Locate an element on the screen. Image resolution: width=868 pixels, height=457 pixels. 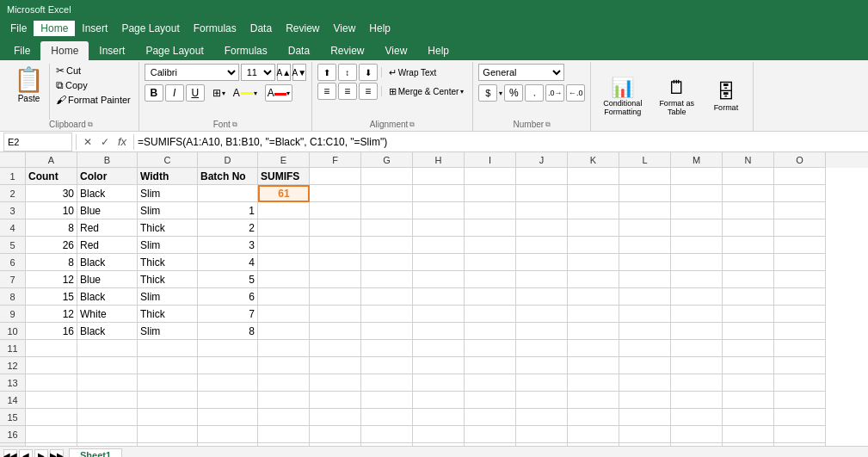
cell-l2 is located at coordinates (645, 194).